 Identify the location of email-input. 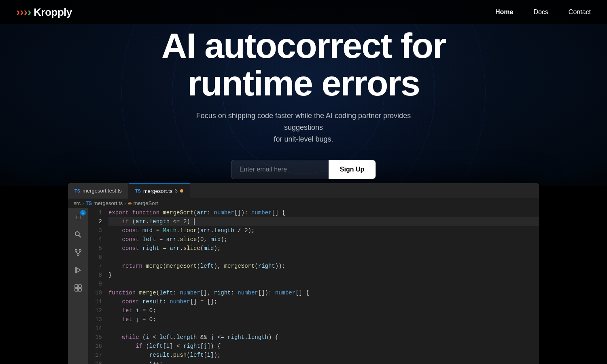
(280, 169).